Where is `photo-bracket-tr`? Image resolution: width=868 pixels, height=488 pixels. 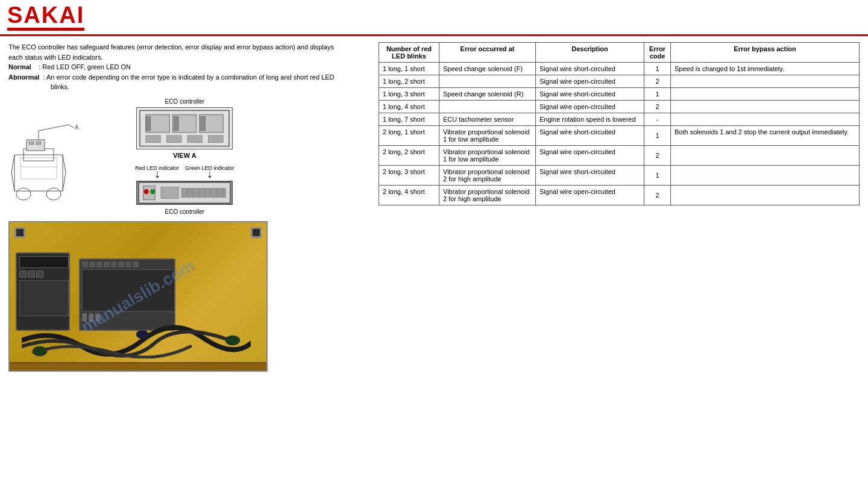 photo-bracket-tr is located at coordinates (256, 233).